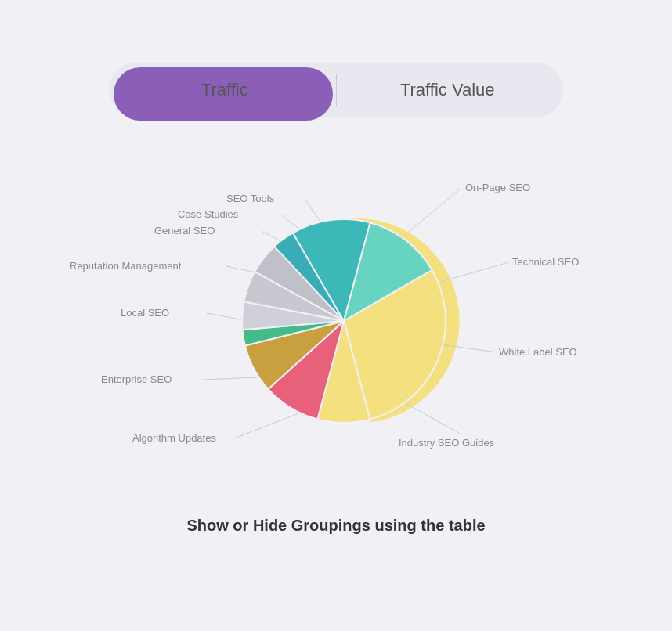  What do you see at coordinates (145, 313) in the screenshot?
I see `label-local-seo: Local SEO` at bounding box center [145, 313].